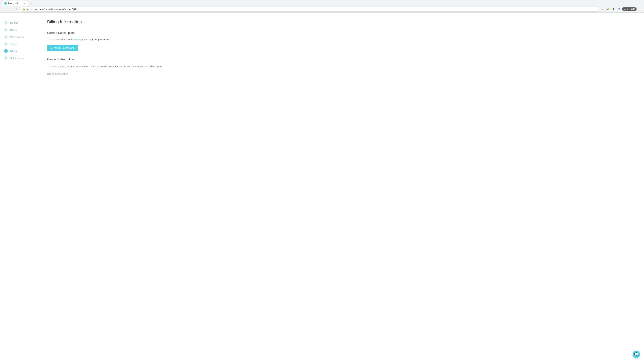  I want to click on browser-actions: ☆ 🧩 ⬇ ⊟ 🕵️ Incognito ⋮, so click(621, 9).